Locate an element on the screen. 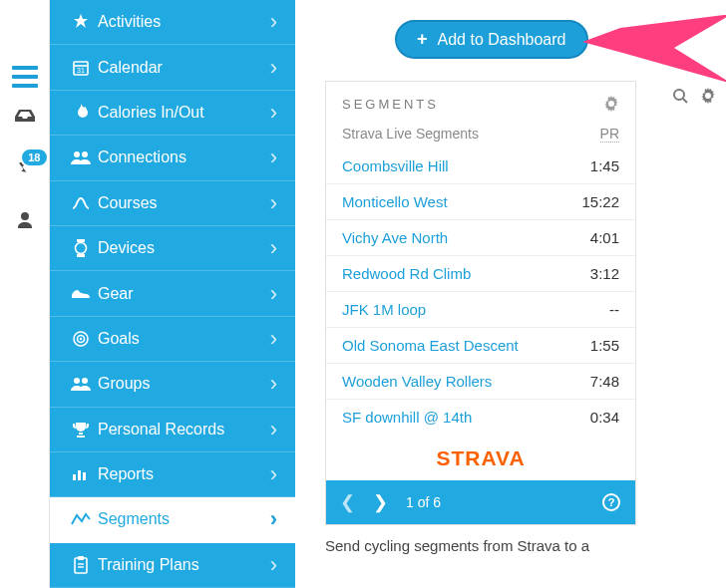 The image size is (726, 588). add-to-dashboard-button: + Add to Dashboard is located at coordinates (492, 40).